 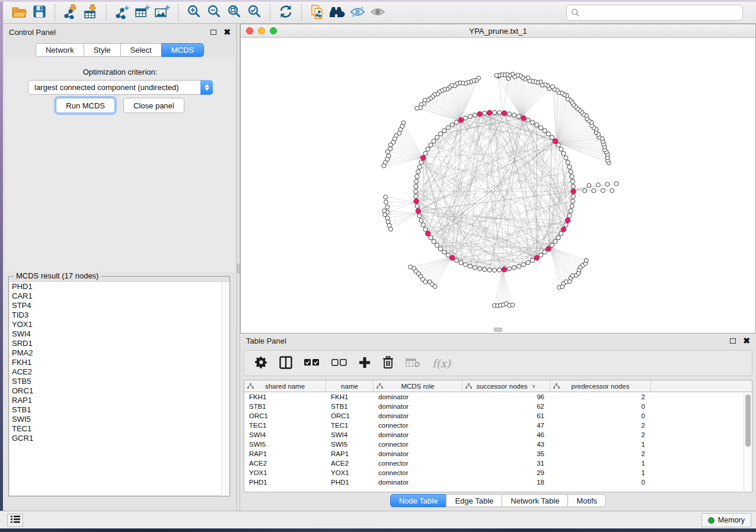 I want to click on task-history-button, so click(x=15, y=520).